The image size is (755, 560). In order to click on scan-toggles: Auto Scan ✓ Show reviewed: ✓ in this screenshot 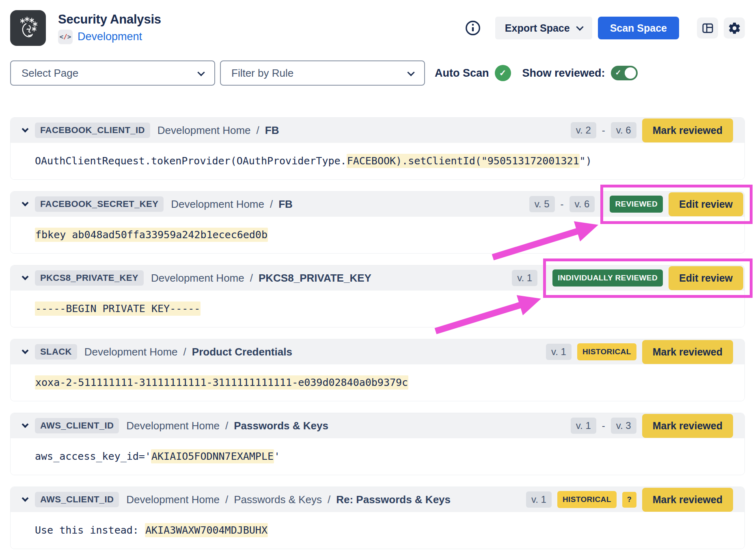, I will do `click(536, 73)`.